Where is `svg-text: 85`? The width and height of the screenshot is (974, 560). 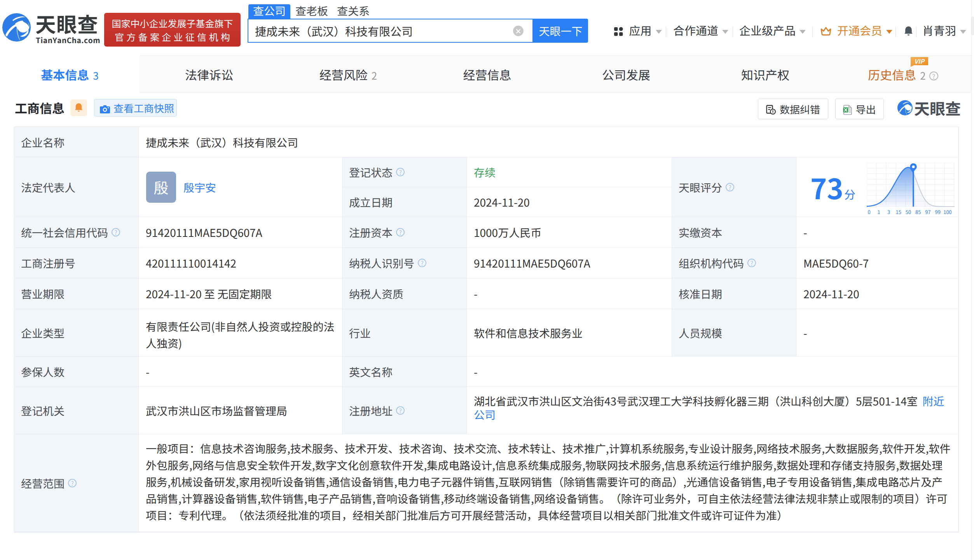
svg-text: 85 is located at coordinates (918, 211).